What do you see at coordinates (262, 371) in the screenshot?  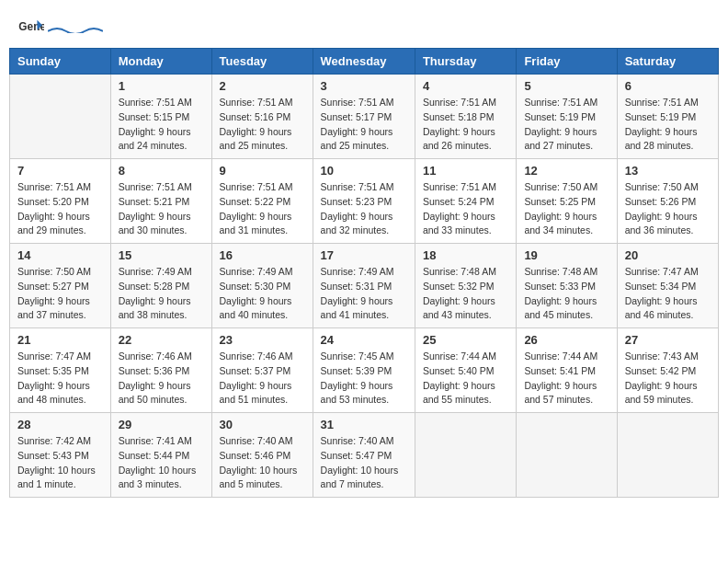 I see `day-cell: 23Sunrise: 7:46 AM Sunset: 5:37 PM Dayli…` at bounding box center [262, 371].